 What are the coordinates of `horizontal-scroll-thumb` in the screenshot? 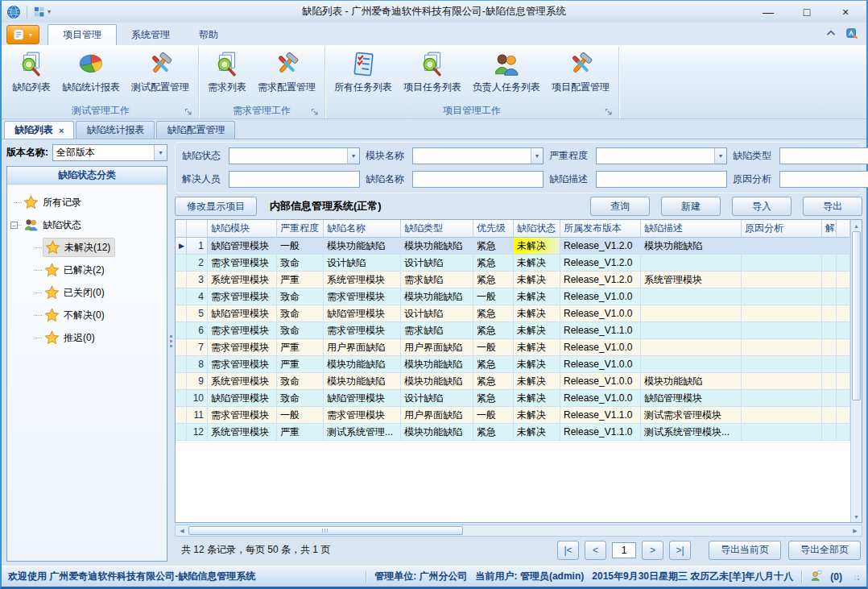 It's located at (325, 530).